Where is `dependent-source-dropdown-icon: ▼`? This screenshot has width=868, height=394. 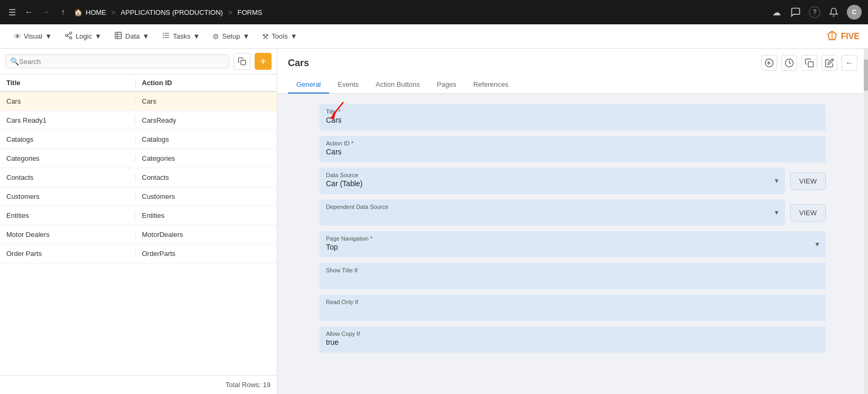
dependent-source-dropdown-icon: ▼ is located at coordinates (777, 213).